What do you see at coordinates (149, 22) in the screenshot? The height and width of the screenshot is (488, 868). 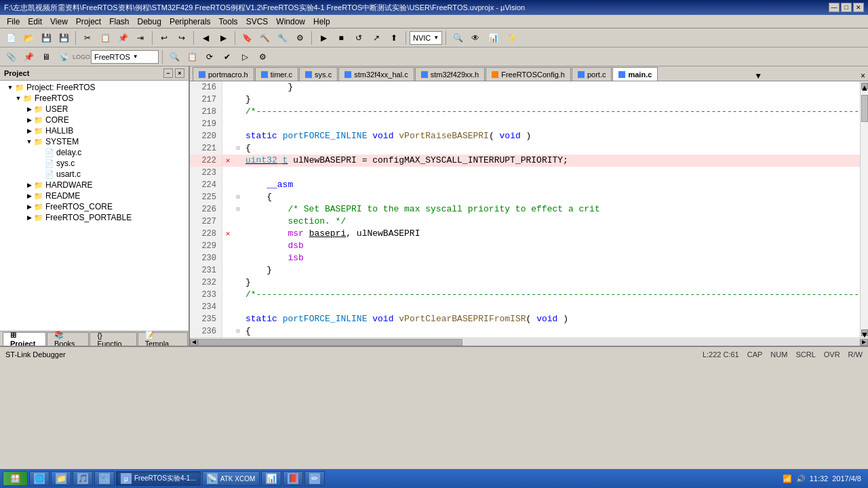 I see `menu-debug: Debug` at bounding box center [149, 22].